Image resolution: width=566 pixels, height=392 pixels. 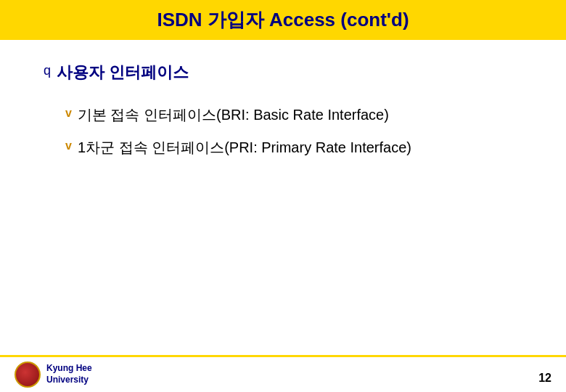 I want to click on university-name: Kyung Hee University, so click(x=70, y=375).